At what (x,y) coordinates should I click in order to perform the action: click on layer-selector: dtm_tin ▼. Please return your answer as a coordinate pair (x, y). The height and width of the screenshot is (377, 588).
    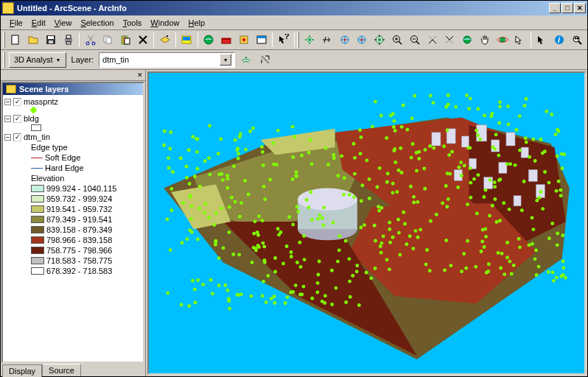
    Looking at the image, I should click on (167, 60).